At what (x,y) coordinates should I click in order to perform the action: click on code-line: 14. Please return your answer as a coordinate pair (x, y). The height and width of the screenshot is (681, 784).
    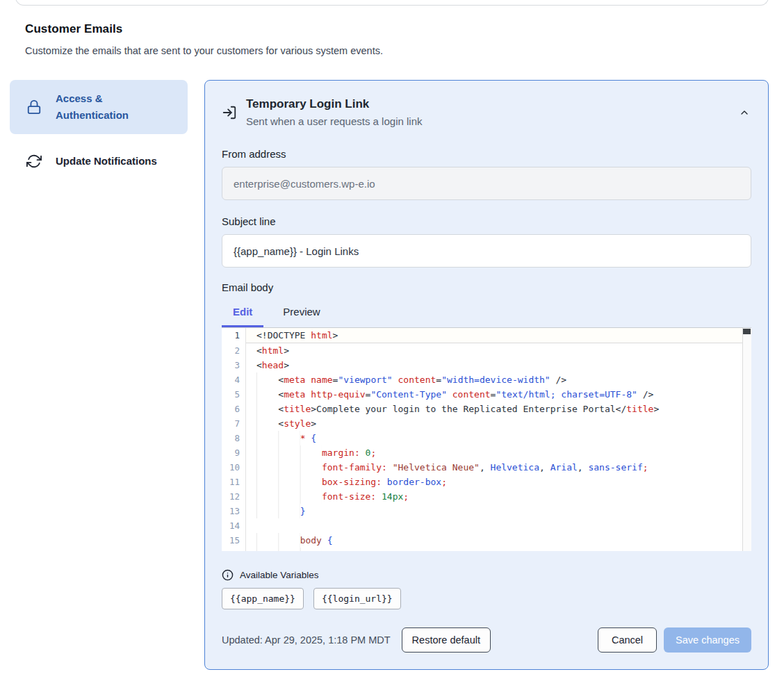
    Looking at the image, I should click on (487, 525).